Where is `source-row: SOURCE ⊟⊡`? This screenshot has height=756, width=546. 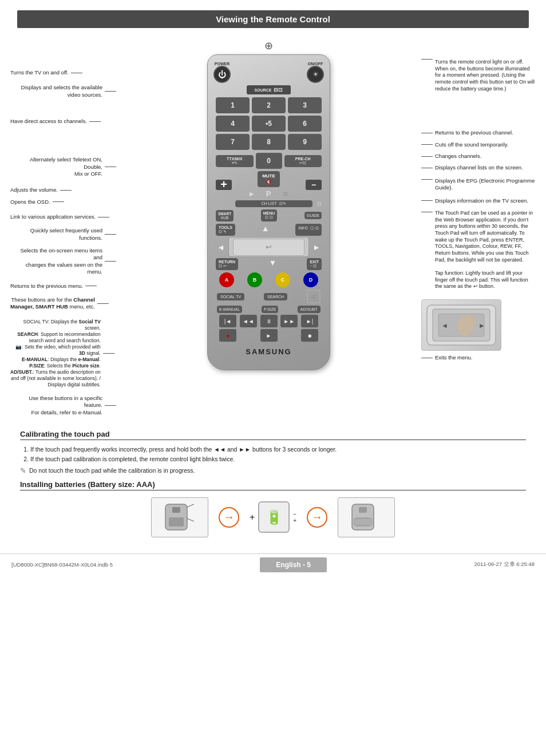
source-row: SOURCE ⊟⊡ is located at coordinates (269, 90).